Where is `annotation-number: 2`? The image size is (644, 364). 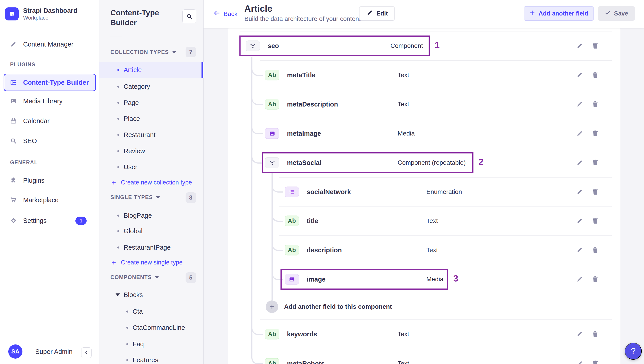 annotation-number: 2 is located at coordinates (481, 162).